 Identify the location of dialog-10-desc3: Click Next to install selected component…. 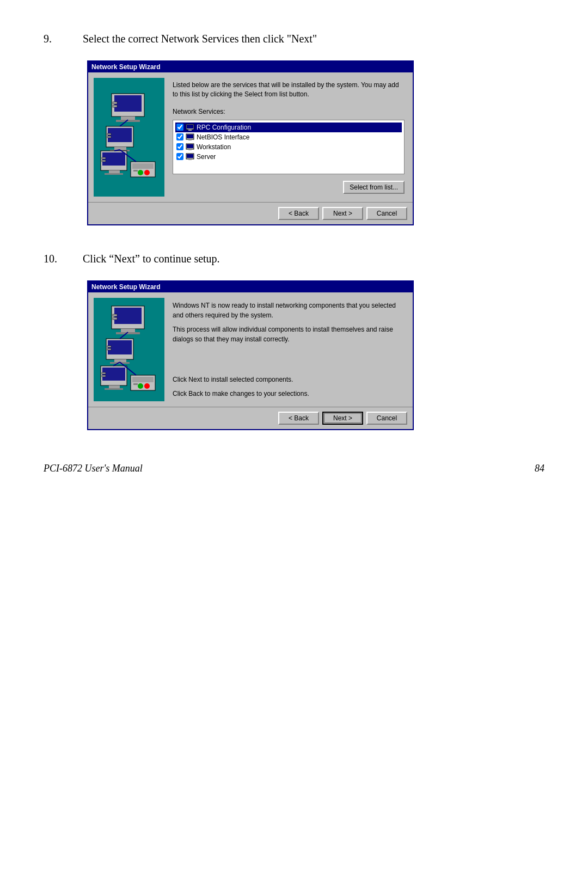
(289, 380).